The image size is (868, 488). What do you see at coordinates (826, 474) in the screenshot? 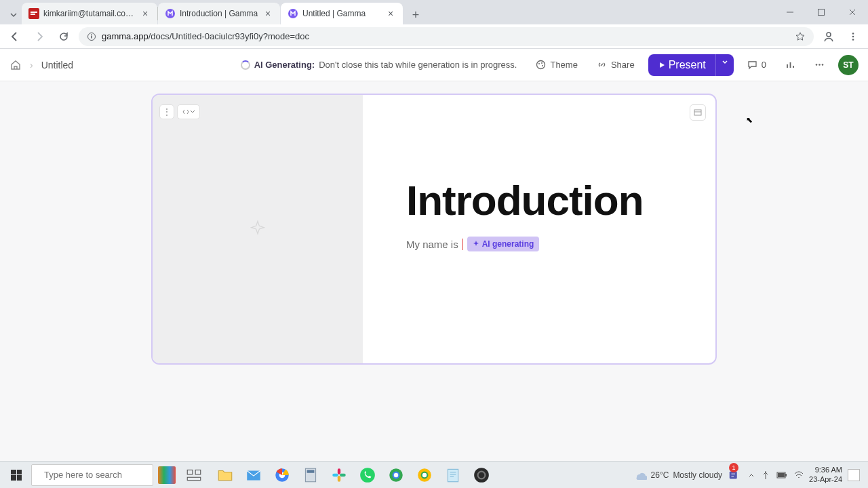
I see `taskbar-clock: 9:36 AM 23-Apr-24` at bounding box center [826, 474].